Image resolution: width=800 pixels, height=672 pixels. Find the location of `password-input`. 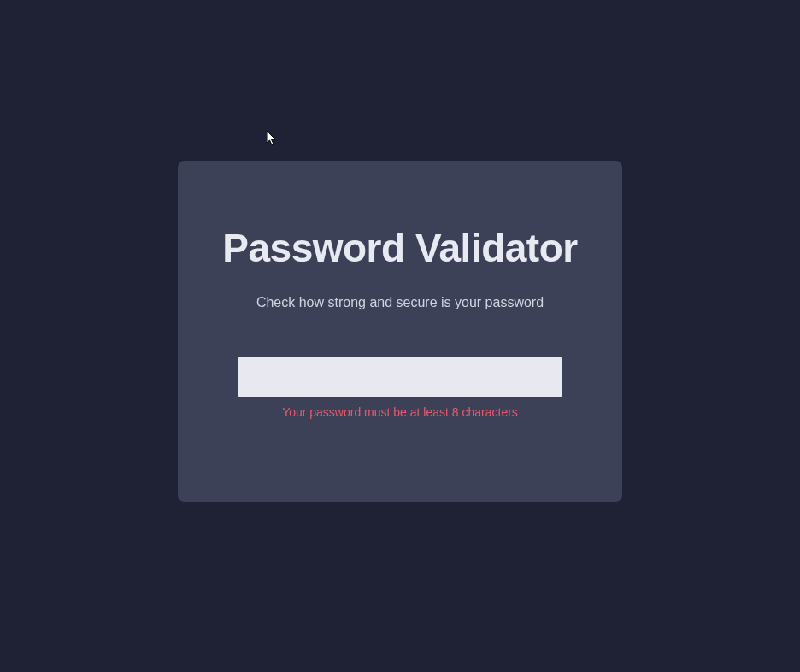

password-input is located at coordinates (400, 377).